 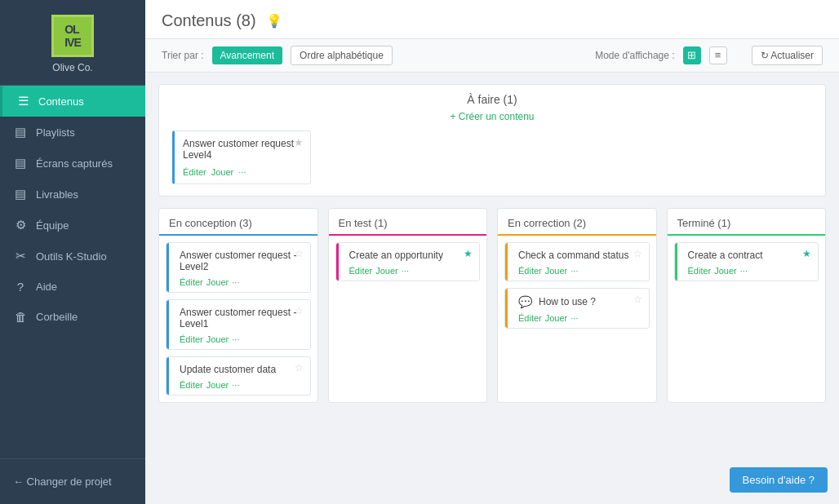 I want to click on sidebar-item-label: Écrans capturés, so click(x=74, y=163).